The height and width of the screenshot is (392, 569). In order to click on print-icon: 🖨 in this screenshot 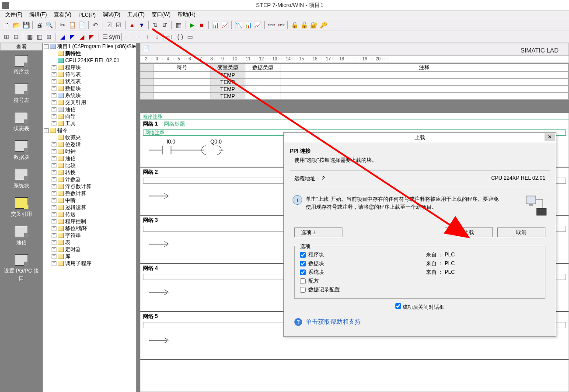, I will do `click(39, 25)`.